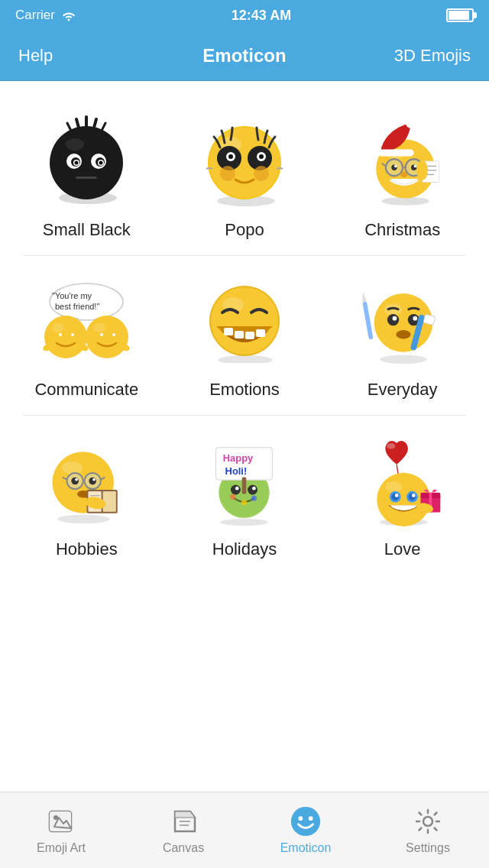  I want to click on emoji-image-christmas, so click(403, 161).